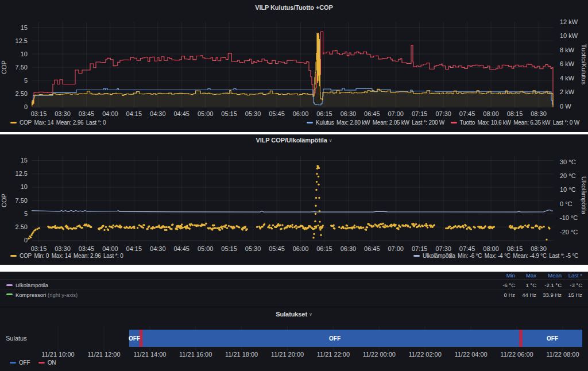 The height and width of the screenshot is (371, 588). Describe the element at coordinates (569, 36) in the screenshot. I see `svg-text: 10 kW` at that location.